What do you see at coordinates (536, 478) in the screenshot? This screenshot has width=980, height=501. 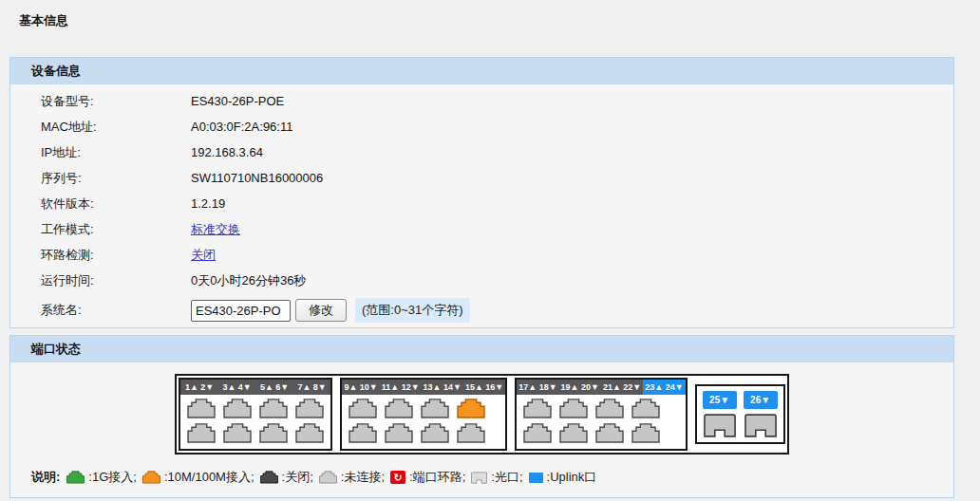 I see `uplink-blue-icon` at bounding box center [536, 478].